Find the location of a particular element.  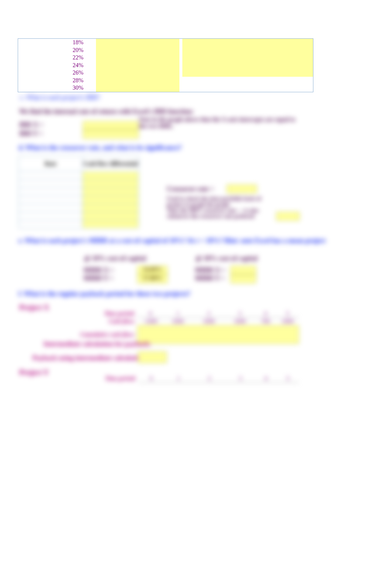

irr-x-value is located at coordinates (111, 125).